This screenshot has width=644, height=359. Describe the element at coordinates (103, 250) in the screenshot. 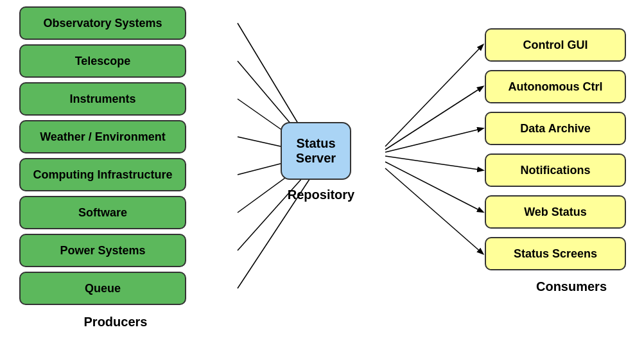

I see `producer-power: Power Systems` at that location.